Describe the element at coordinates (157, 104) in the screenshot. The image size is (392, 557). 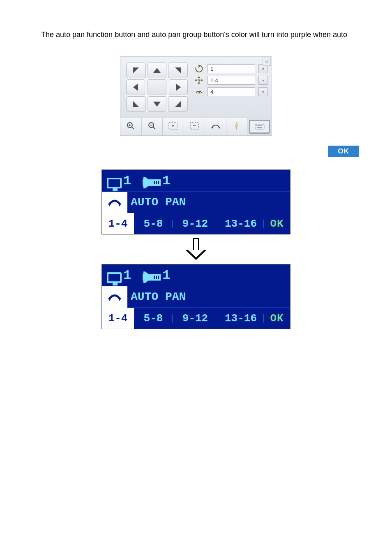
I see `dpad-down-button` at that location.